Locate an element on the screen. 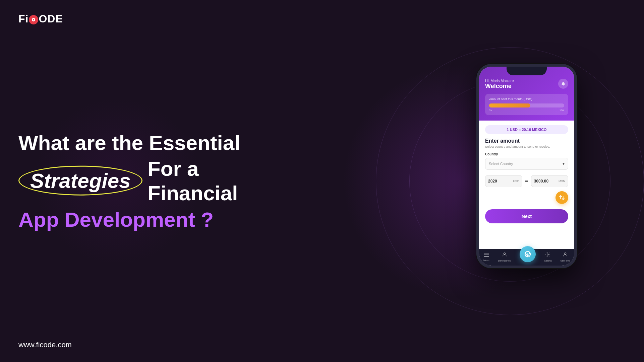  menu-label: Menu is located at coordinates (486, 261).